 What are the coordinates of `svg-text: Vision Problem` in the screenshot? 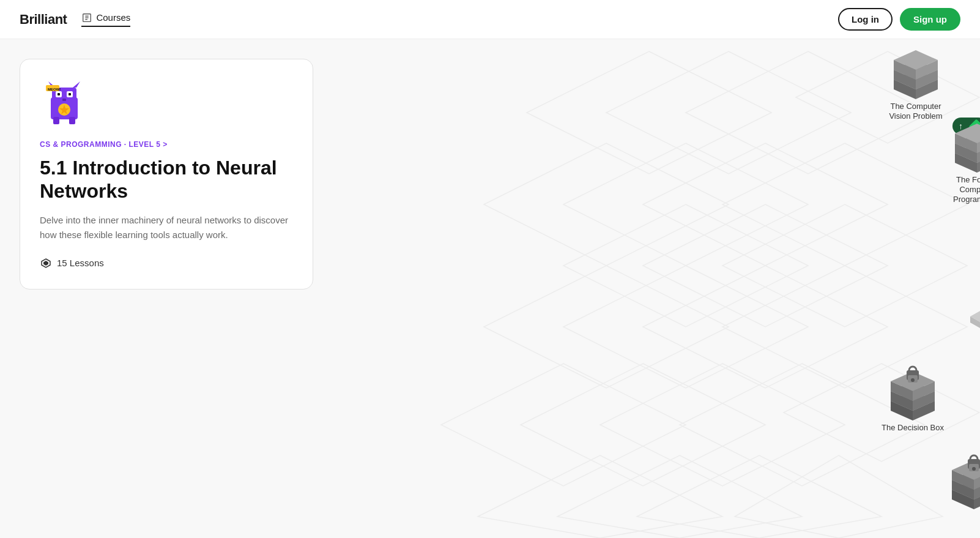 It's located at (915, 116).